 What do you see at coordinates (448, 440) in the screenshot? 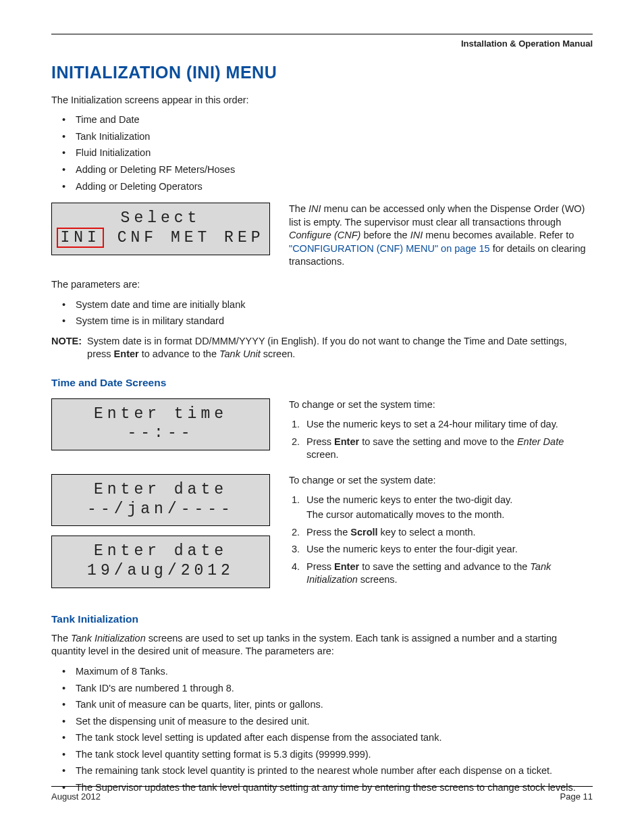
I see `time-steps: Use the numeric keys to set a 24-hour mi…` at bounding box center [448, 440].